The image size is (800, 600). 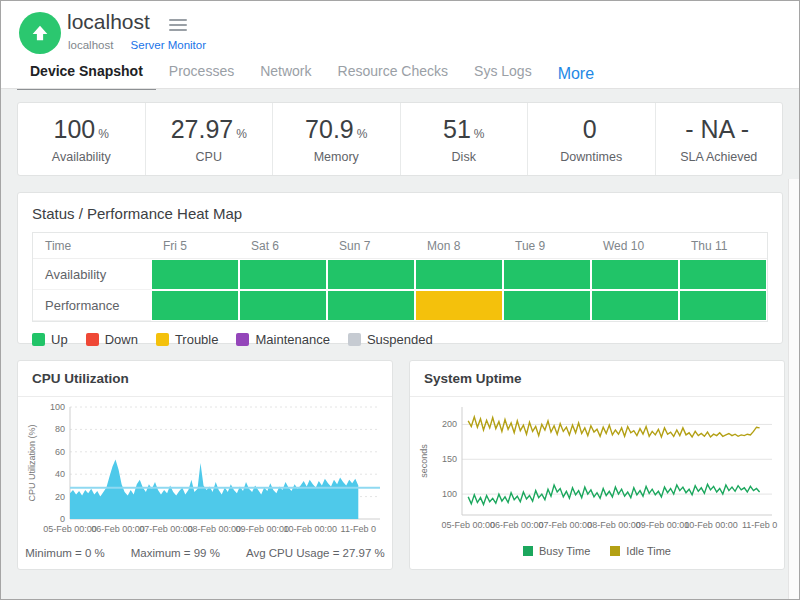 What do you see at coordinates (242, 340) in the screenshot?
I see `legend-swatch-maintenance` at bounding box center [242, 340].